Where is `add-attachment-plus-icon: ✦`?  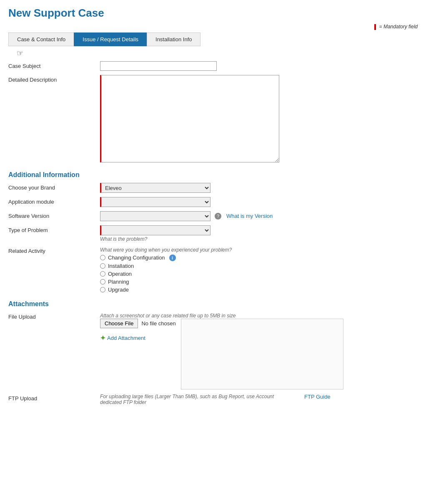
add-attachment-plus-icon: ✦ is located at coordinates (103, 338).